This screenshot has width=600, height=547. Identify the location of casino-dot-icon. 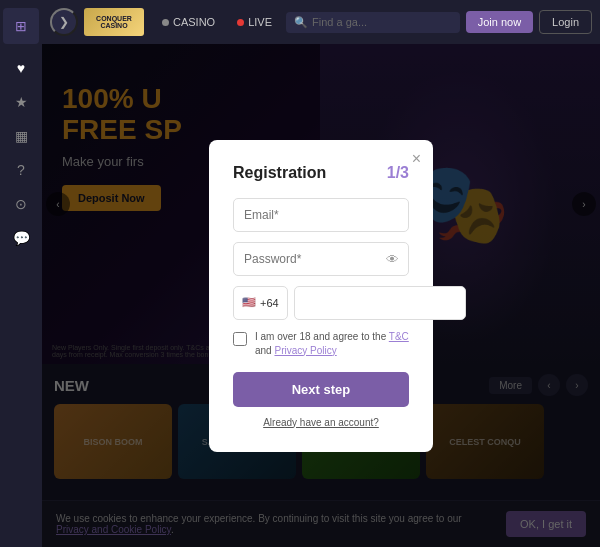
(166, 22).